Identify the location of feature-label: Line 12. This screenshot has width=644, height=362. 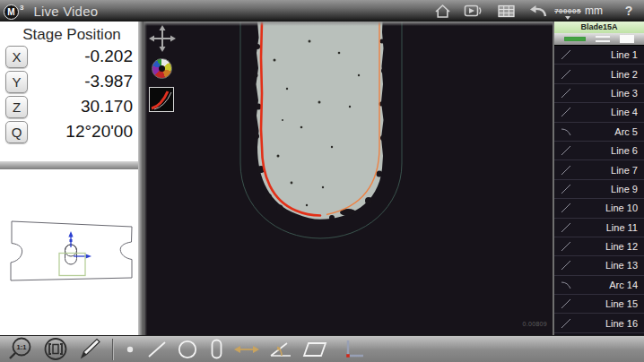
(609, 246).